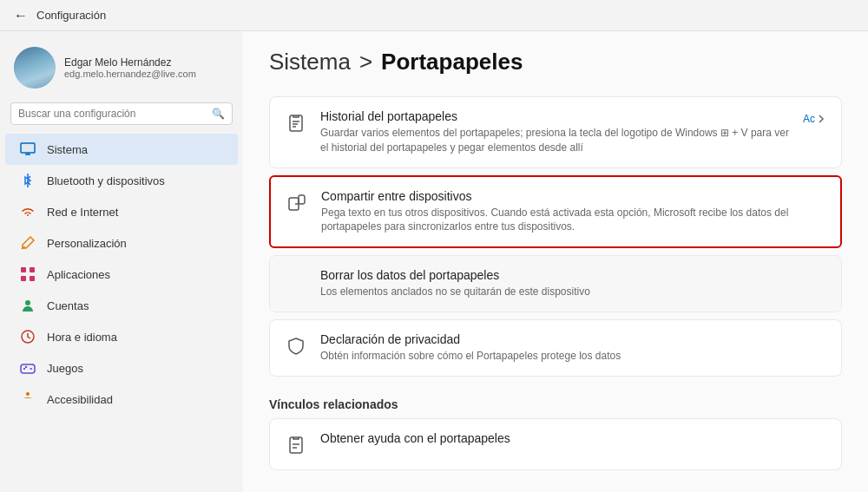 The height and width of the screenshot is (492, 868). What do you see at coordinates (122, 149) in the screenshot?
I see `sidebar-item-sistema: Sistema` at bounding box center [122, 149].